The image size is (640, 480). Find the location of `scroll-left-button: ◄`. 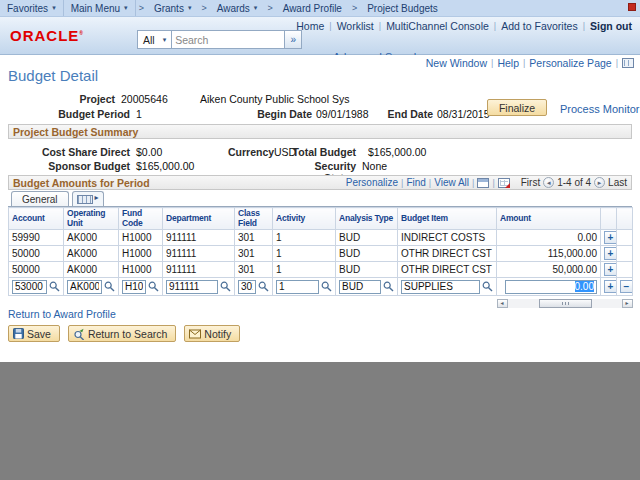

scroll-left-button: ◄ is located at coordinates (502, 304).